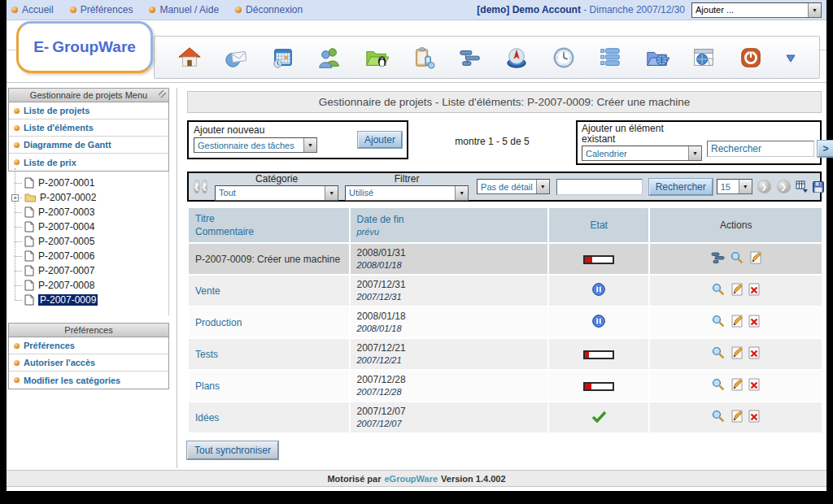 Image resolution: width=833 pixels, height=504 pixels. Describe the element at coordinates (68, 145) in the screenshot. I see `sidebar-item-label: Diagramme de Gantt` at that location.